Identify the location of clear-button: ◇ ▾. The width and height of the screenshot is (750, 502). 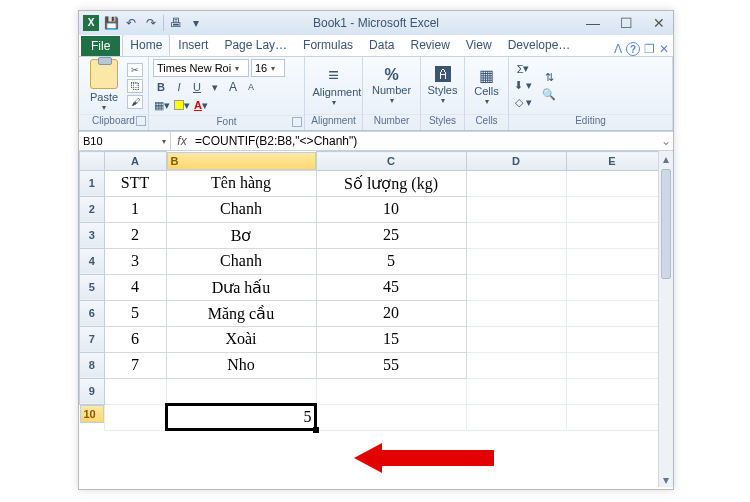
(523, 103).